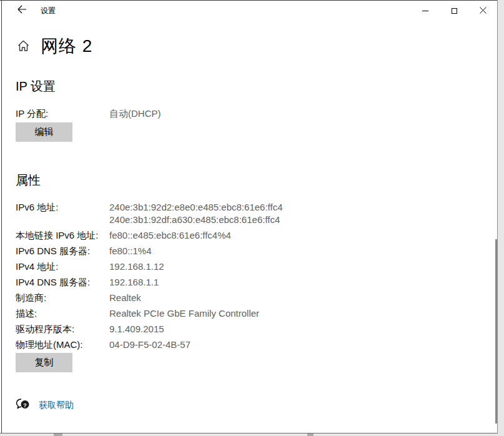  Describe the element at coordinates (196, 220) in the screenshot. I see `property-value: 240e:3b1:92df:a630:e485:ebc8:61e6:ffc4` at that location.